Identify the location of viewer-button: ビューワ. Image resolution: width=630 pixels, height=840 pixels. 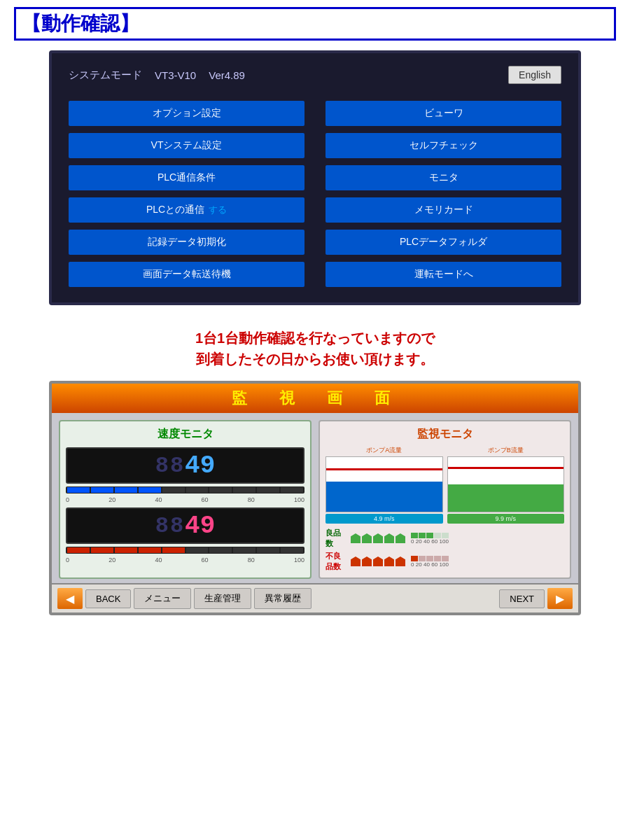
(444, 113).